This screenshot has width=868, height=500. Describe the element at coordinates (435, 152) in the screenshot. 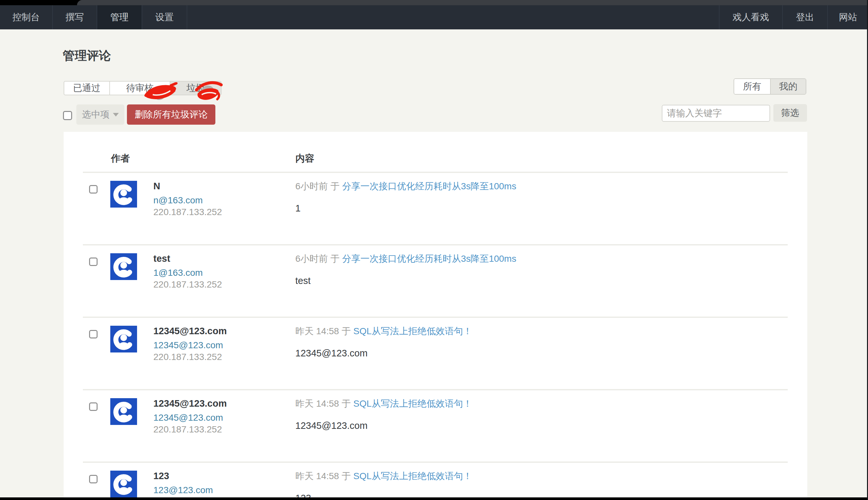

I see `table-header: 作者 内容` at that location.